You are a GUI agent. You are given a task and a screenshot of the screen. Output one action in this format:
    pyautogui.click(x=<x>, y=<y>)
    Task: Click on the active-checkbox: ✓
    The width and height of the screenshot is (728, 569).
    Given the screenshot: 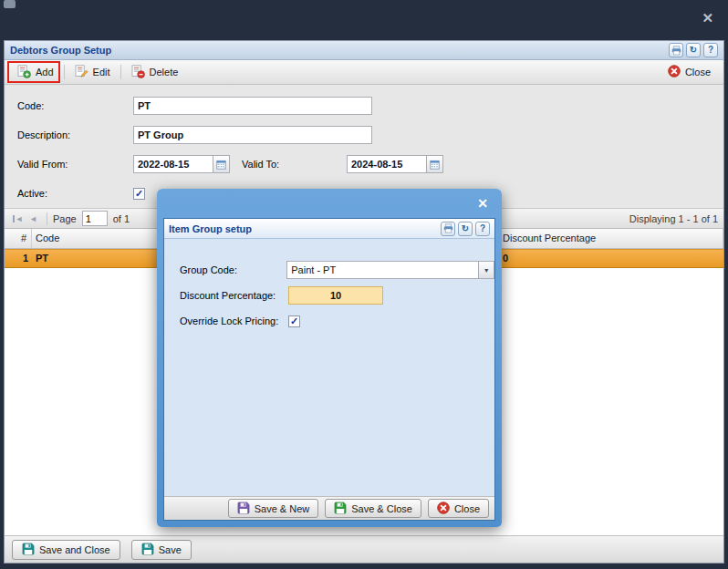 What is the action you would take?
    pyautogui.click(x=139, y=193)
    